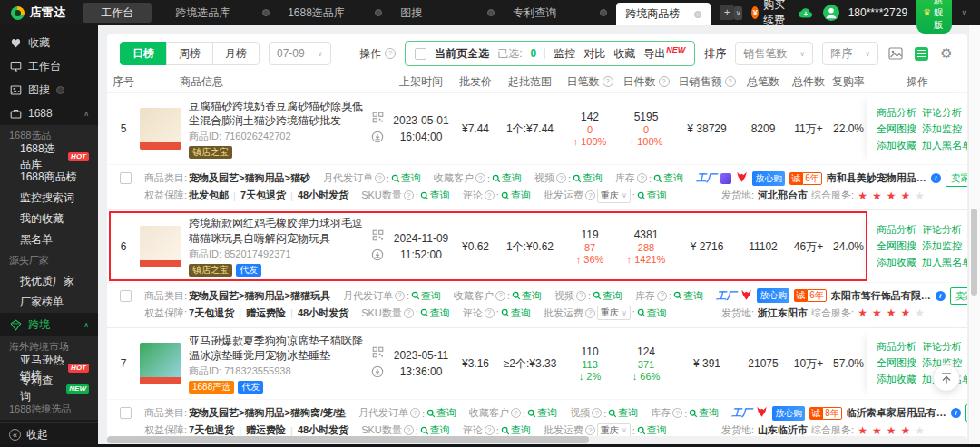  What do you see at coordinates (663, 15) in the screenshot?
I see `top-tab-跨境商品榜: 跨境商品榜` at bounding box center [663, 15].